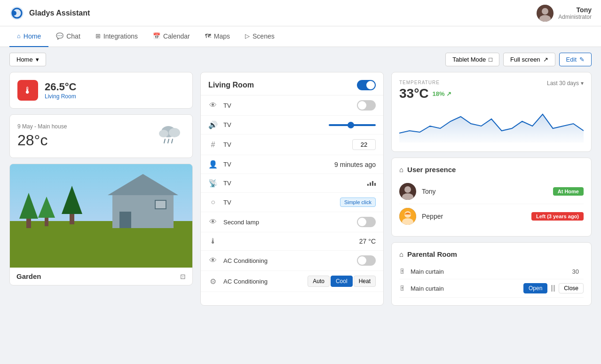  I want to click on temperature-value: 26.5°C, so click(61, 87).